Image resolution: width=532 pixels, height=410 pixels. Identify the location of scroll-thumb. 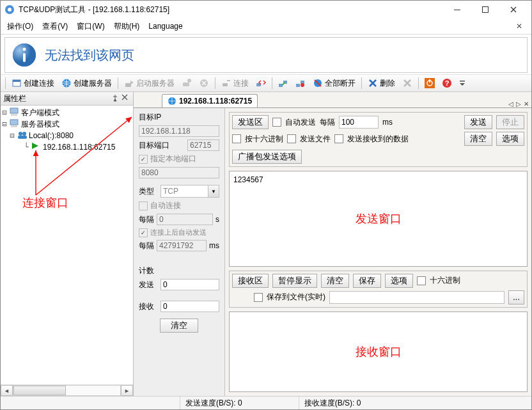
(40, 390).